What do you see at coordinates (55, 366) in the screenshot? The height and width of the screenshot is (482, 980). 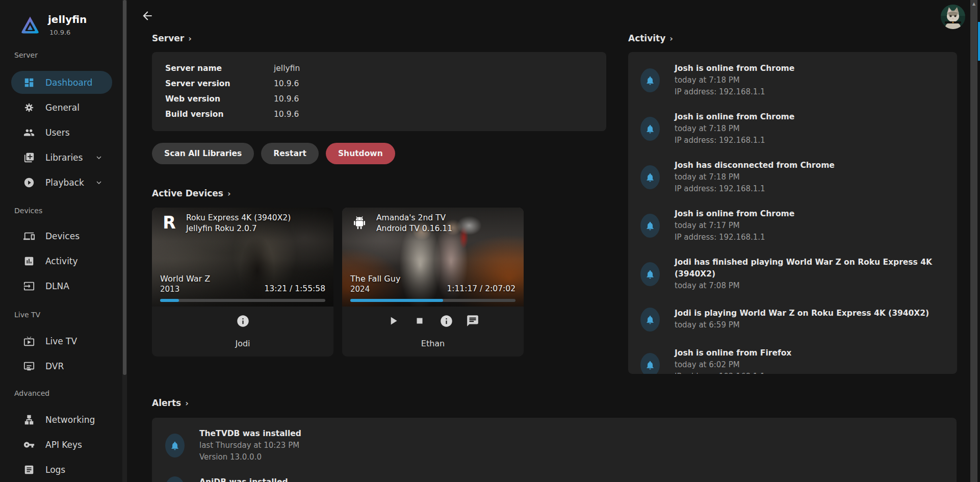 I see `sidebar-item-label: DVR` at bounding box center [55, 366].